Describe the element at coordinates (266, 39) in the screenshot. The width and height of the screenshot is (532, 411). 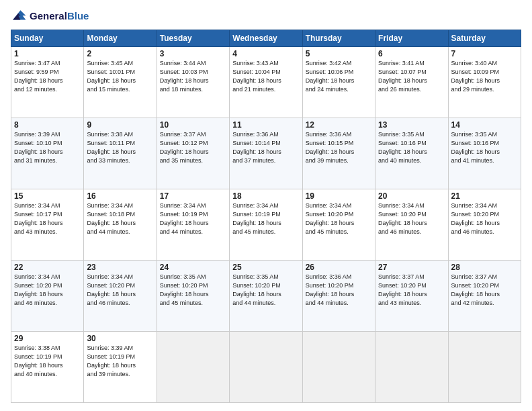
I see `weekday-header-wednesday: Wednesday` at that location.